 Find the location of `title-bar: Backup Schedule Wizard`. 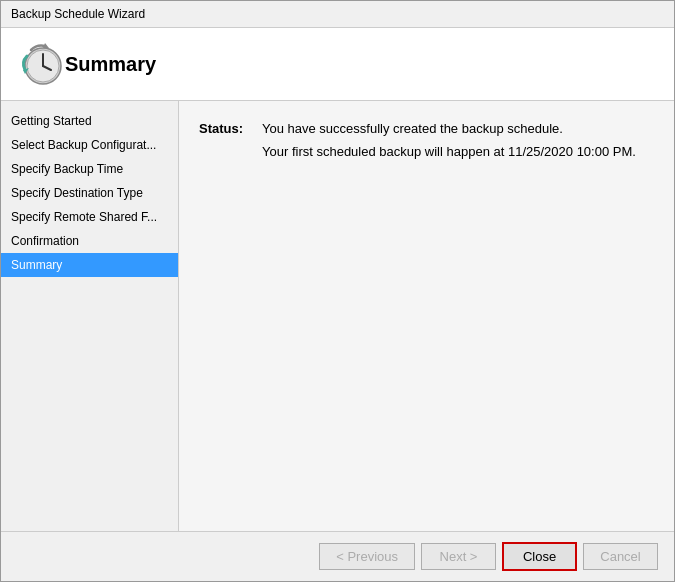

title-bar: Backup Schedule Wizard is located at coordinates (338, 14).